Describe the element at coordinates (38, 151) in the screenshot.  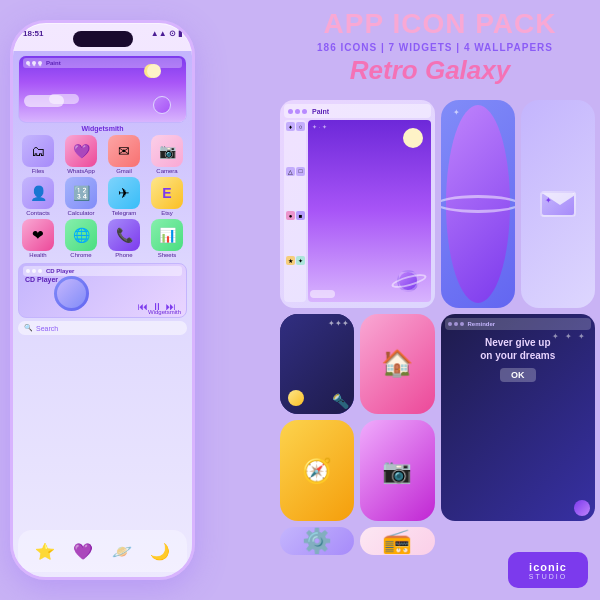
I see `files-icon: 🗂` at that location.